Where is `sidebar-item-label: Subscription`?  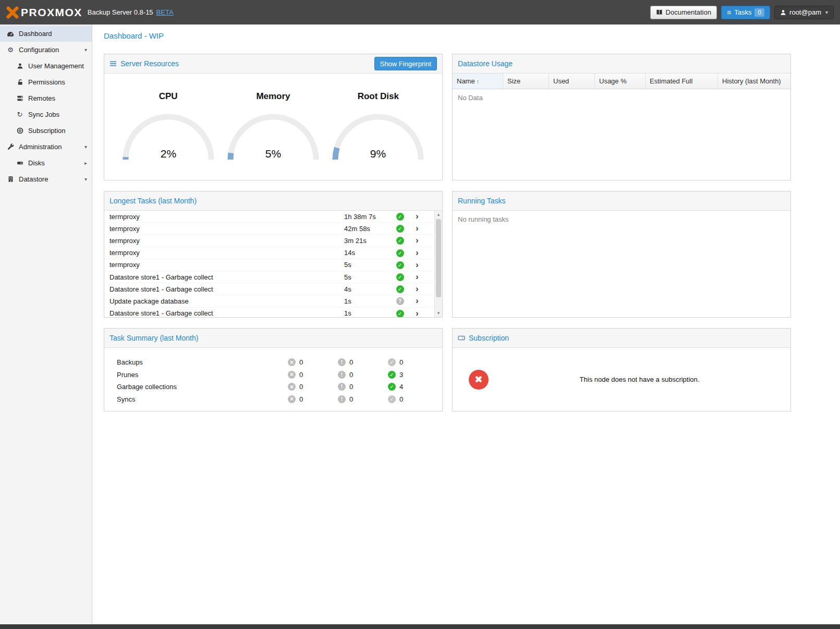 sidebar-item-label: Subscription is located at coordinates (47, 130).